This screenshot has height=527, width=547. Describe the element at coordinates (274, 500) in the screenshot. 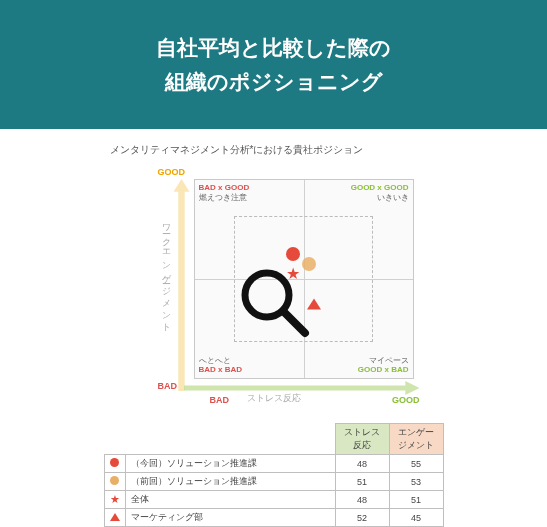

I see `table-row: ★ 全体 48 51` at that location.